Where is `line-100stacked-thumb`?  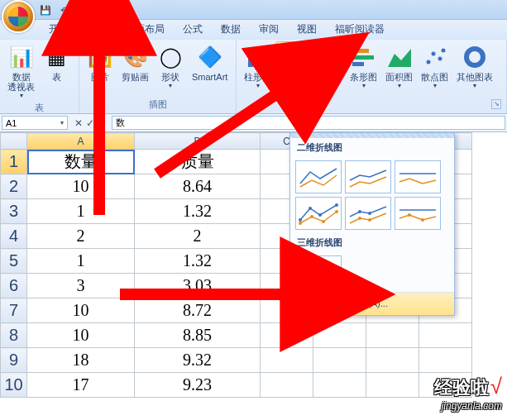 line-100stacked-thumb is located at coordinates (418, 177).